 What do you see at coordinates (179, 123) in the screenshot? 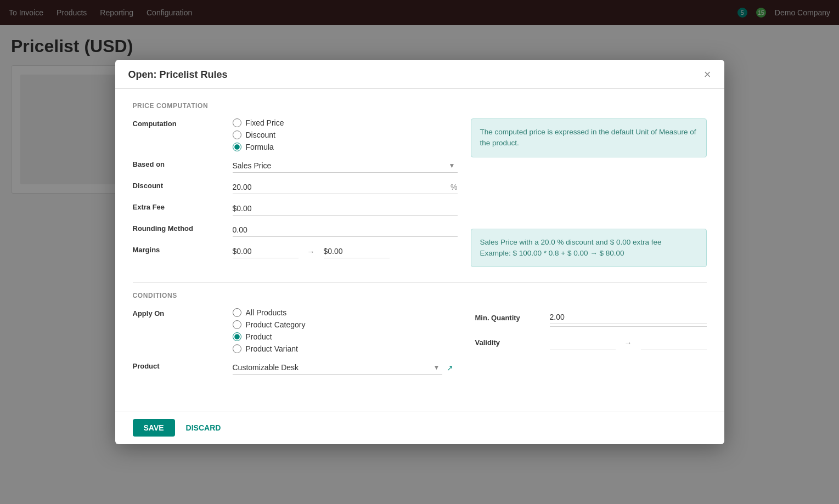
I see `computation-label: Computation` at bounding box center [179, 123].